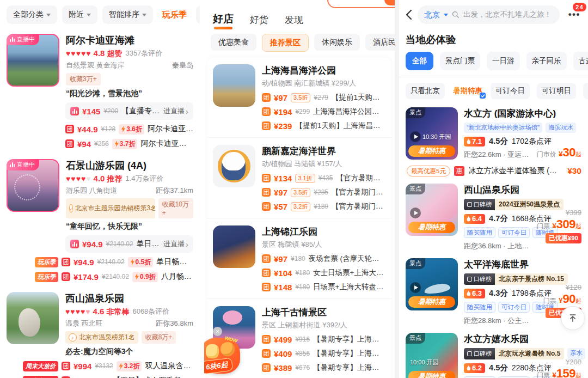 The width and height of the screenshot is (588, 378). Describe the element at coordinates (285, 42) in the screenshot. I see `category-scenic: 推荐景区` at that location.